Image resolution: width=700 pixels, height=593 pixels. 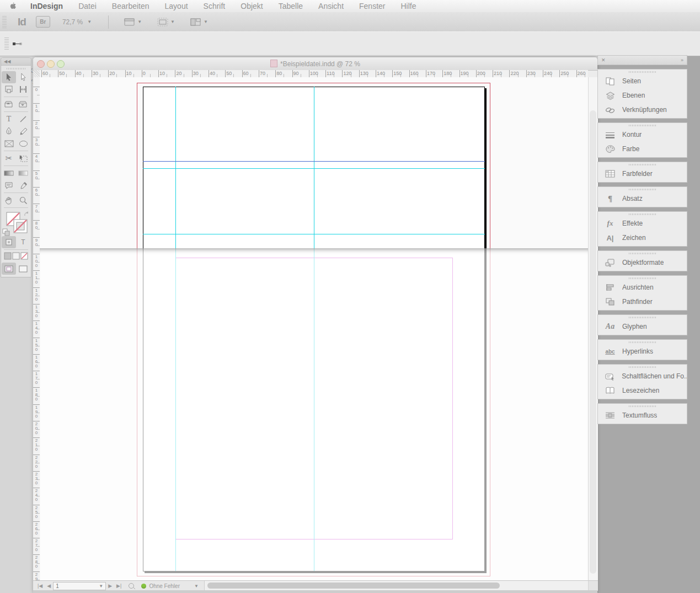 What do you see at coordinates (24, 256) in the screenshot?
I see `apply-none-button` at bounding box center [24, 256].